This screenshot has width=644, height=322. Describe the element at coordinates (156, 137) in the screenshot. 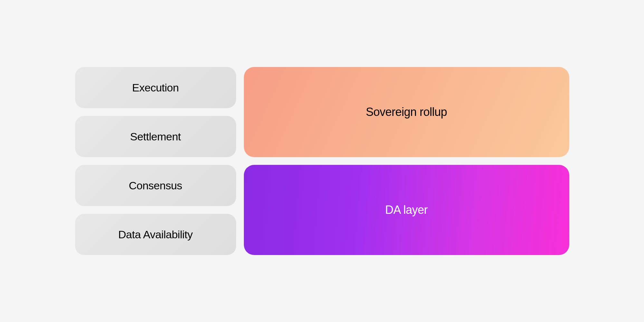

I see `settlement-text: Settlement` at that location.